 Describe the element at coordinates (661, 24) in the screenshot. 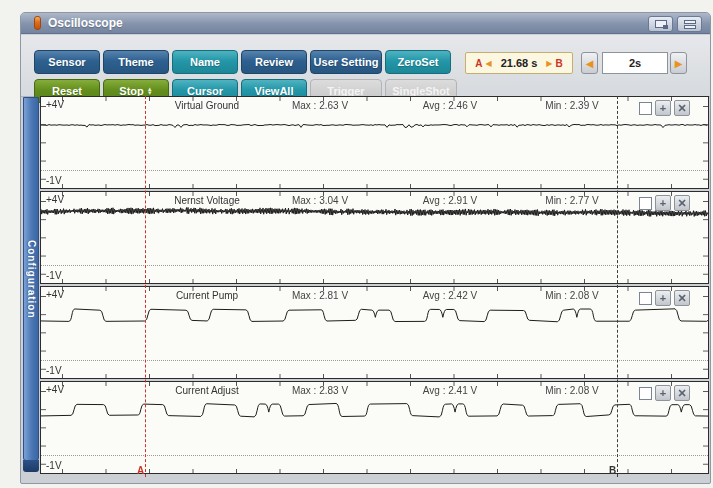

I see `restore-icon` at that location.